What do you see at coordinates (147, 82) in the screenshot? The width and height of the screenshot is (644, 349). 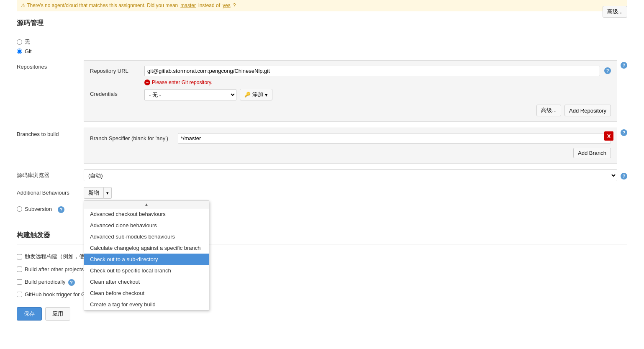 I see `error-circle-icon: –` at bounding box center [147, 82].